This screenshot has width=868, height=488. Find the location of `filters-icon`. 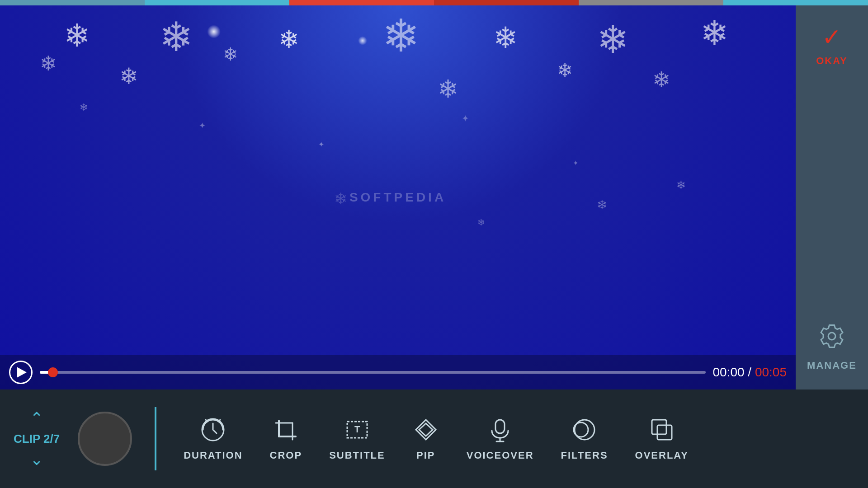

filters-icon is located at coordinates (585, 430).